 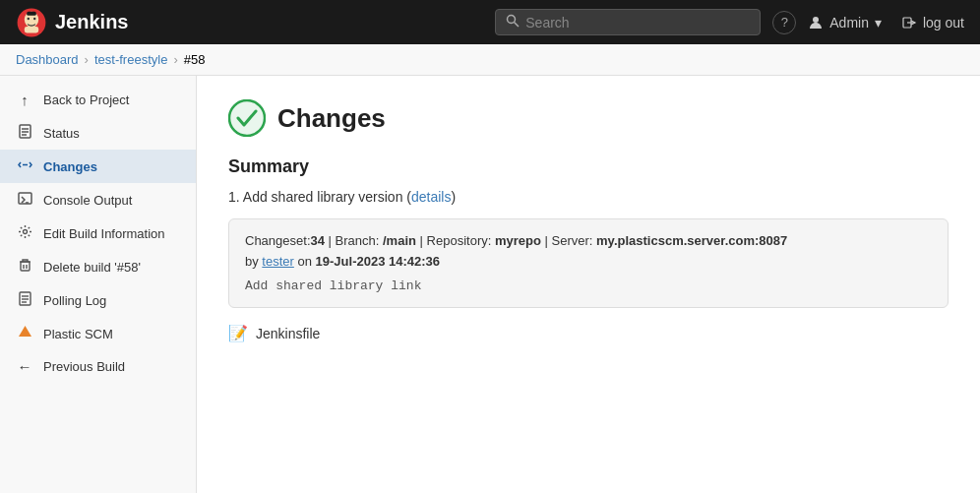 What do you see at coordinates (25, 334) in the screenshot?
I see `plastic-scm-icon` at bounding box center [25, 334].